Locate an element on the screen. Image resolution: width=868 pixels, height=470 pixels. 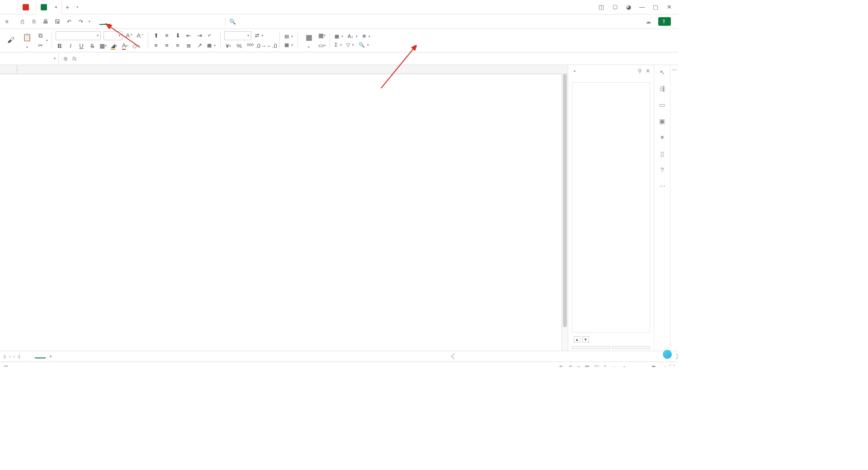
share-button: ⇪ is located at coordinates (665, 22).